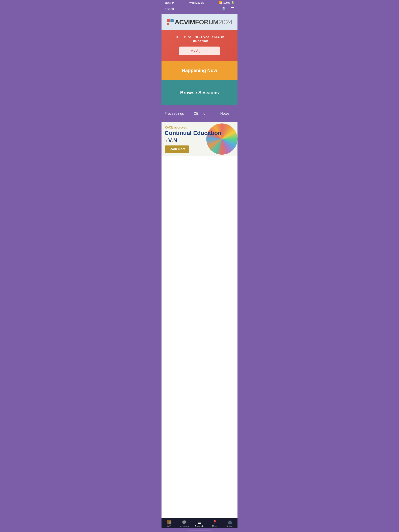  Describe the element at coordinates (200, 133) in the screenshot. I see `ad-title: Continual Education` at that location.